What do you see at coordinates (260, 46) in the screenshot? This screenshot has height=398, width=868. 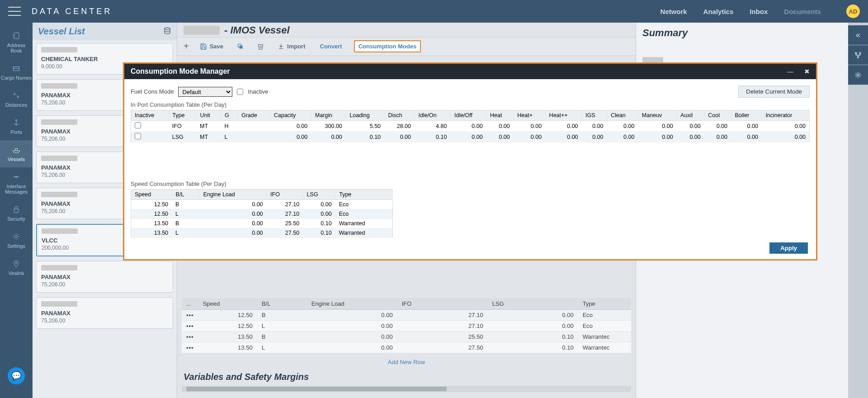 I see `delete-button` at bounding box center [260, 46].